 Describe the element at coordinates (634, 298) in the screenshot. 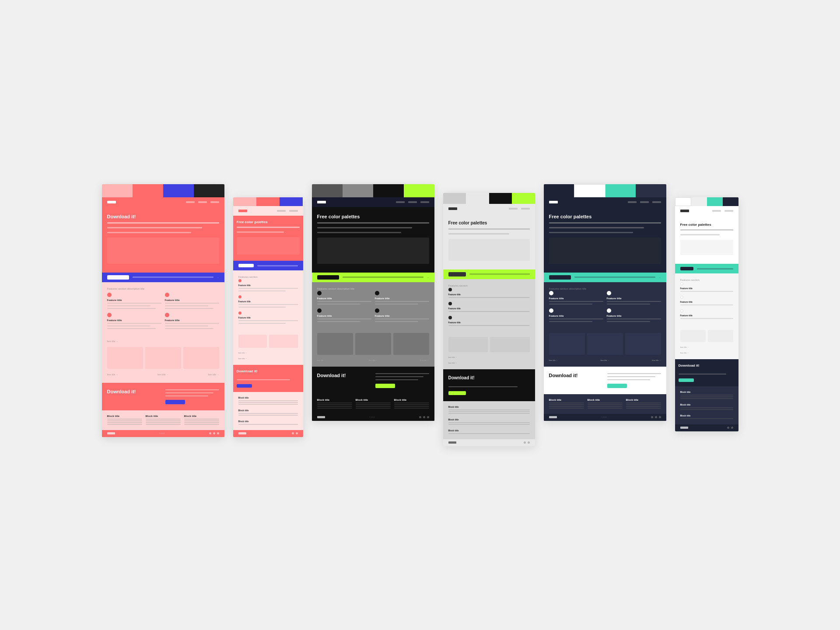

I see `mock-feature-5b: Feature title` at that location.